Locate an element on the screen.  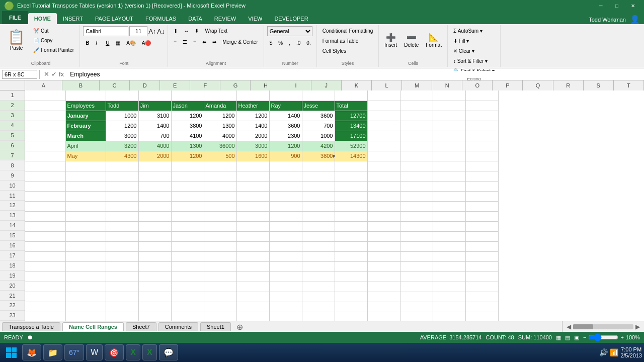
cell-n5 is located at coordinates (482, 136).